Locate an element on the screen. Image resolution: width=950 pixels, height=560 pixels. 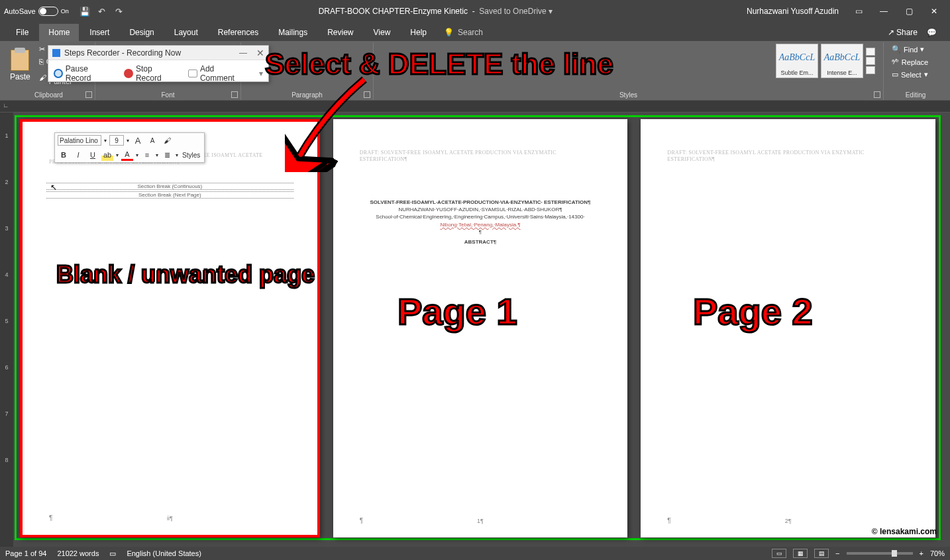
section-break-continuous: Section Break (Continuous) is located at coordinates (170, 187).